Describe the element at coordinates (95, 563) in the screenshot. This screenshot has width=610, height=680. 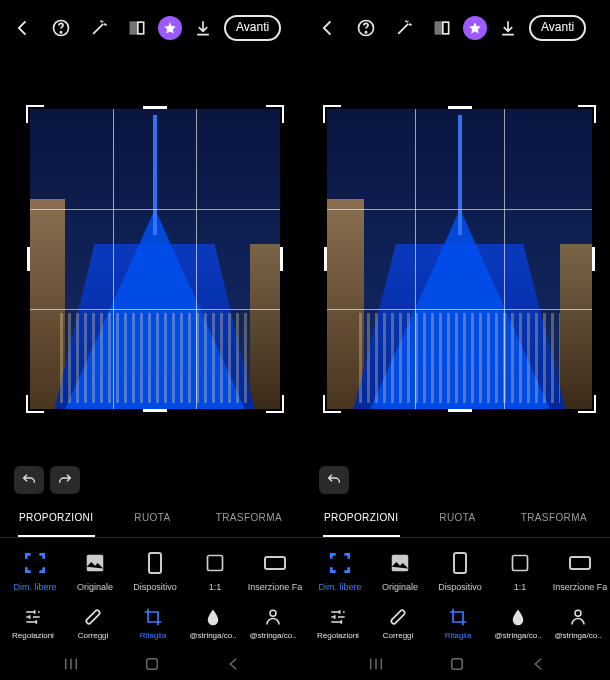
I see `original-ratio-icon` at that location.